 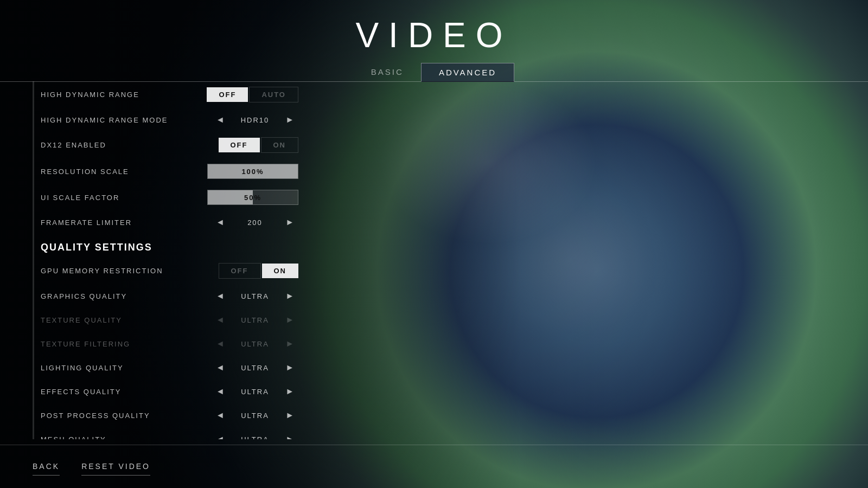 What do you see at coordinates (255, 415) in the screenshot?
I see `control-post-process: ◄ ULTRA ►` at bounding box center [255, 415].